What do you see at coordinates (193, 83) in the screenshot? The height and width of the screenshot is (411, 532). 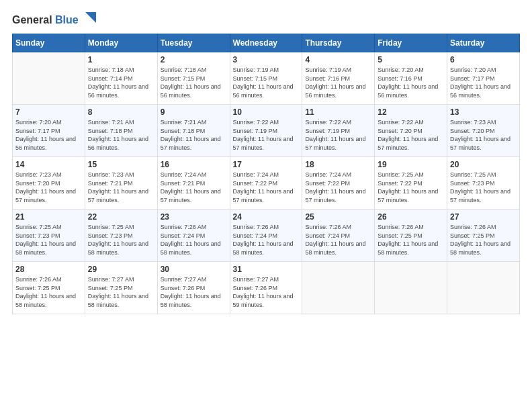 I see `day-detail: Sunrise: 7:18 AMSunset: 7:15 PMDaylight:…` at bounding box center [193, 83].